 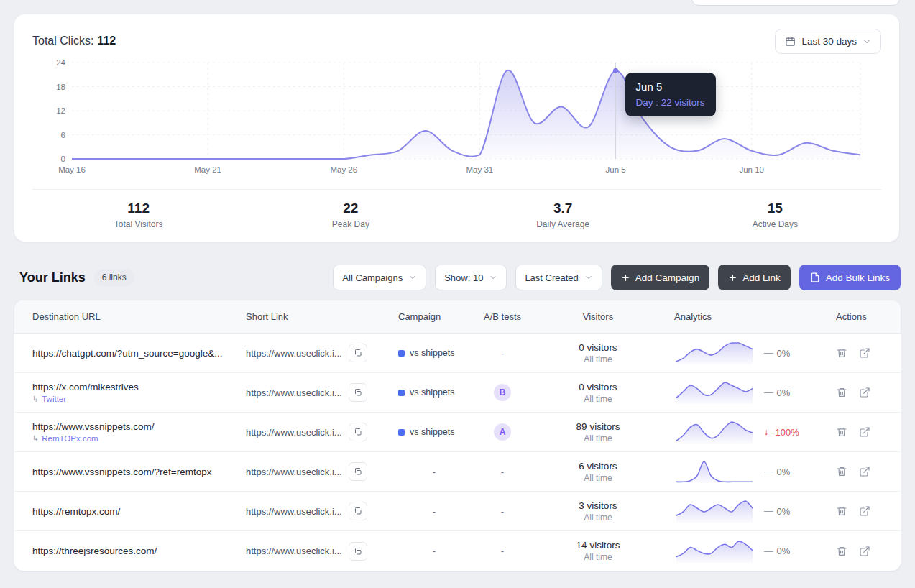 What do you see at coordinates (322, 316) in the screenshot?
I see `column-header-short-link: Short Link` at bounding box center [322, 316].